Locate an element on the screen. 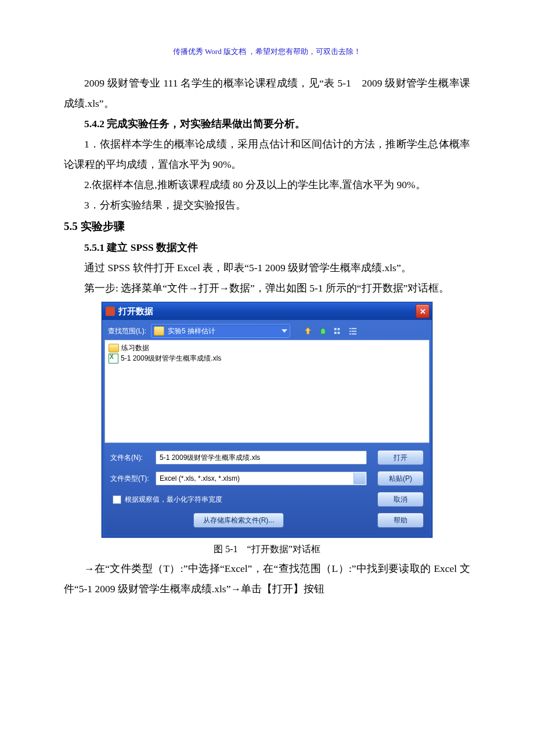 The width and height of the screenshot is (534, 756). filename-input: 5-1 2009级财管学生概率成绩.xls is located at coordinates (261, 458).